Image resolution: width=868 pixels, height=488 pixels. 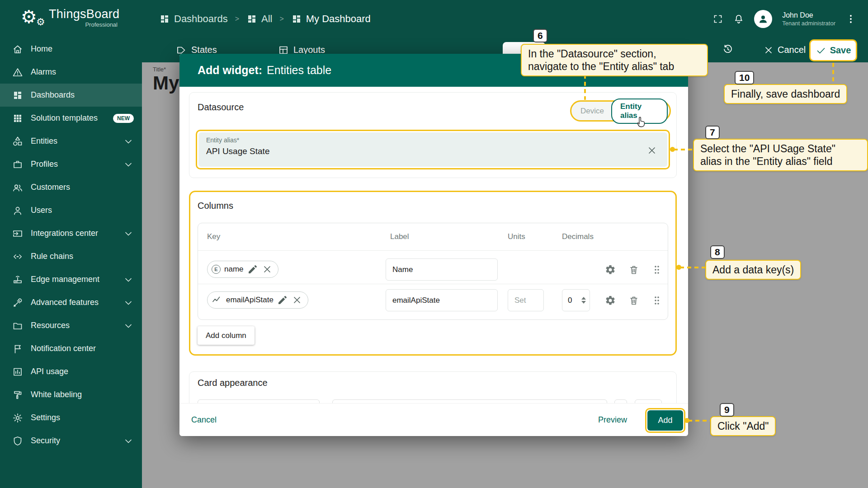 I want to click on sidebar-item-profiles: Profiles, so click(x=71, y=164).